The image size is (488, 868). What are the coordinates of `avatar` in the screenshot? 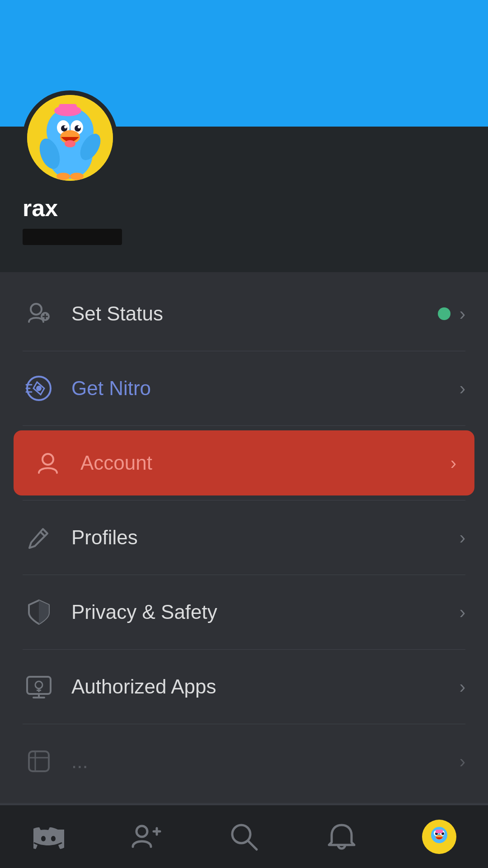 It's located at (70, 138).